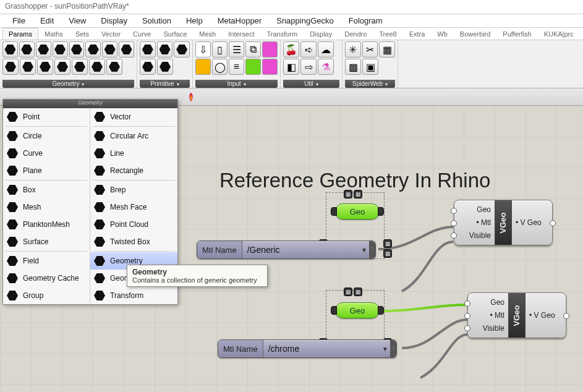 The image size is (583, 392). Describe the element at coordinates (46, 117) in the screenshot. I see `dd-item-point: Point` at that location.